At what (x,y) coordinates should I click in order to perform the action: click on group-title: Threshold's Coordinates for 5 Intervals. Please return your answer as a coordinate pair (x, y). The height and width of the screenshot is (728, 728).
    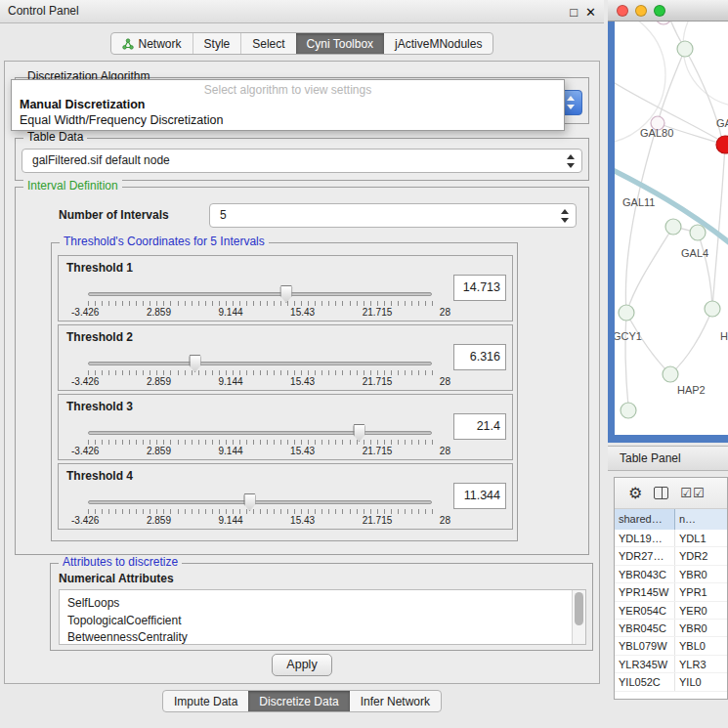
    Looking at the image, I should click on (164, 241).